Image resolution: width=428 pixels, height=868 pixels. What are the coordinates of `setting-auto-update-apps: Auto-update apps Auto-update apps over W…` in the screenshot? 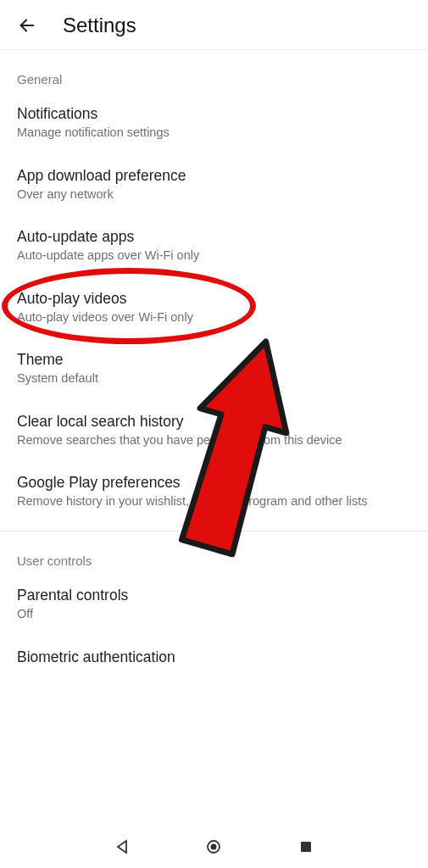 It's located at (214, 248).